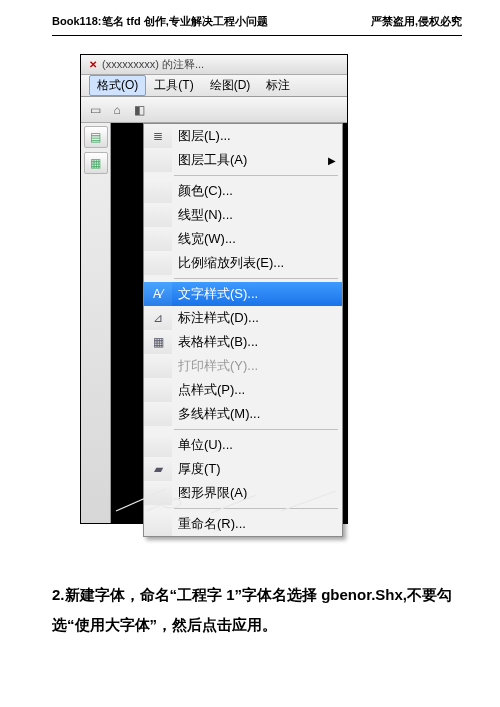  Describe the element at coordinates (93, 65) in the screenshot. I see `app-icon: ✕` at that location.